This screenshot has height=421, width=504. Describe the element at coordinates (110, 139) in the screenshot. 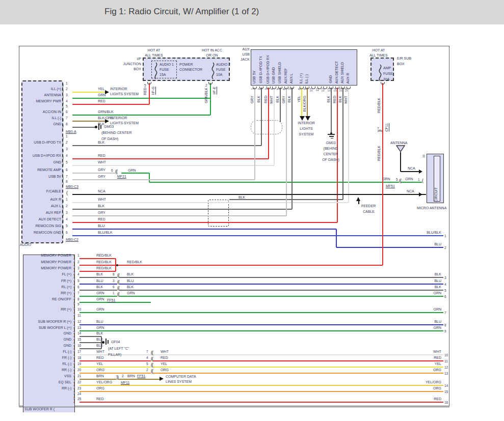

I see `label-gm03_a-2: OF DASH)` at that location.